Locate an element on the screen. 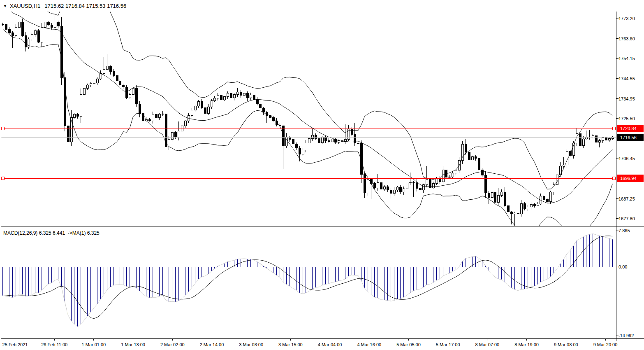 The image size is (644, 350). price-axis-tick-label: 1773.20 is located at coordinates (627, 19).